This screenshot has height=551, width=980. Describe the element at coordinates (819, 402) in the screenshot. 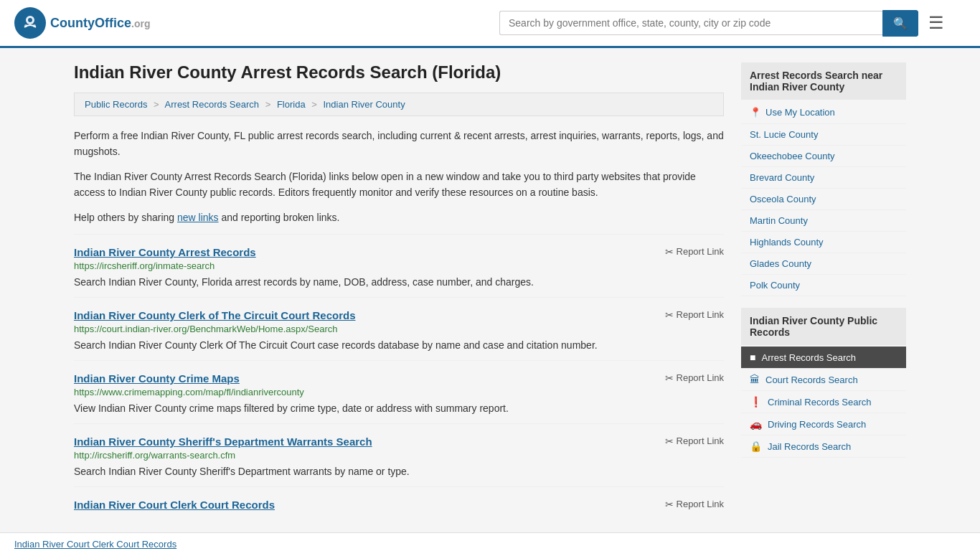

I see `public-records-label-2: Criminal Records Search` at that location.